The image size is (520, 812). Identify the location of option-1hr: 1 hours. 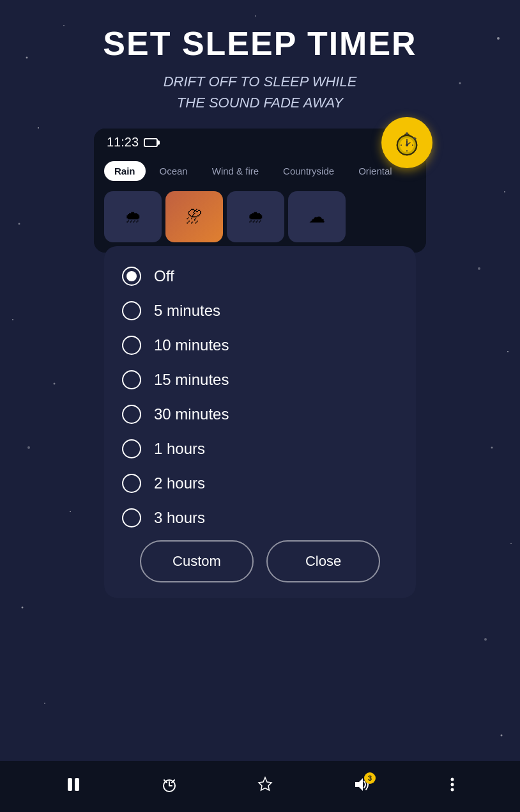
(260, 449).